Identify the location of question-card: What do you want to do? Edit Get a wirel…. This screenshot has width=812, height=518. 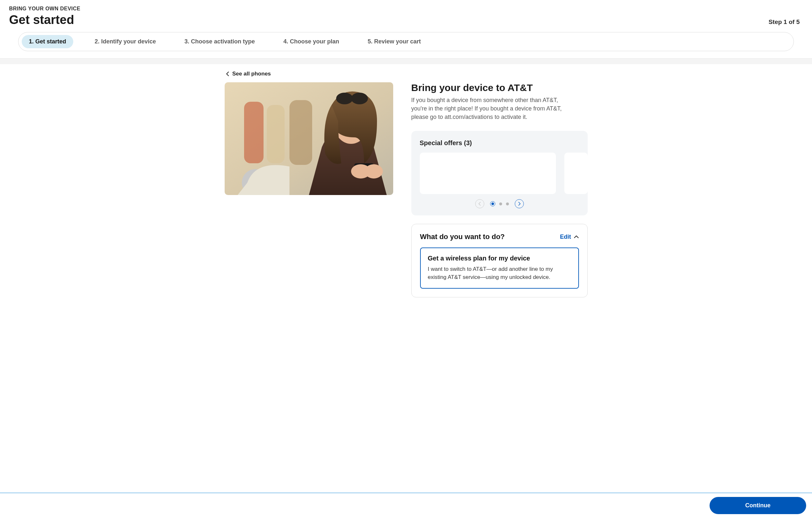
(500, 260).